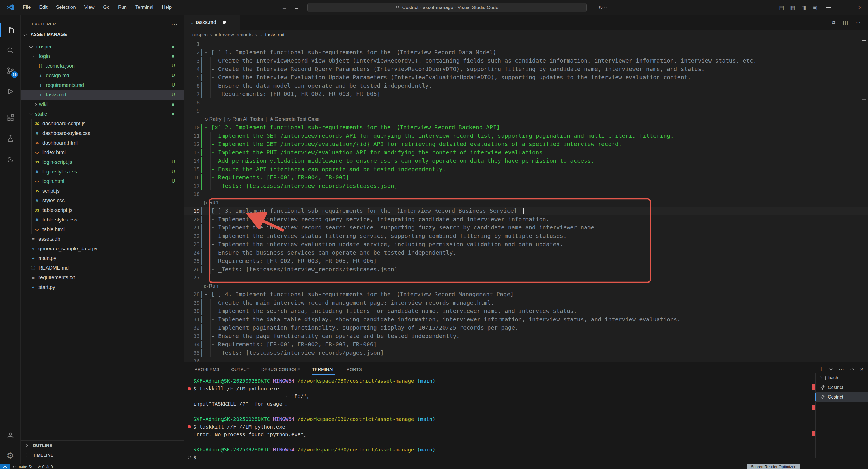  I want to click on editor-line-12: 12 - Implement the GET /interview/evalua…, so click(526, 144).